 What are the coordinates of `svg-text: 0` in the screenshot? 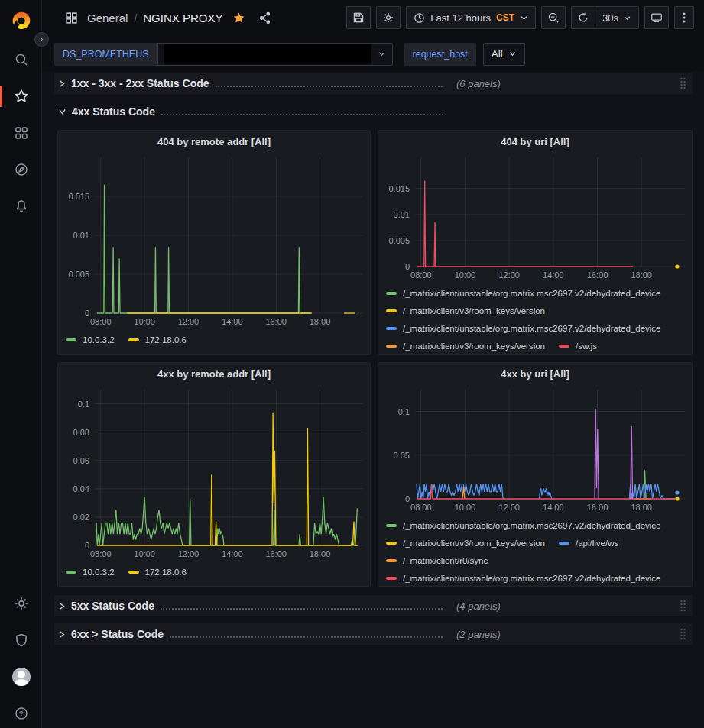 It's located at (87, 545).